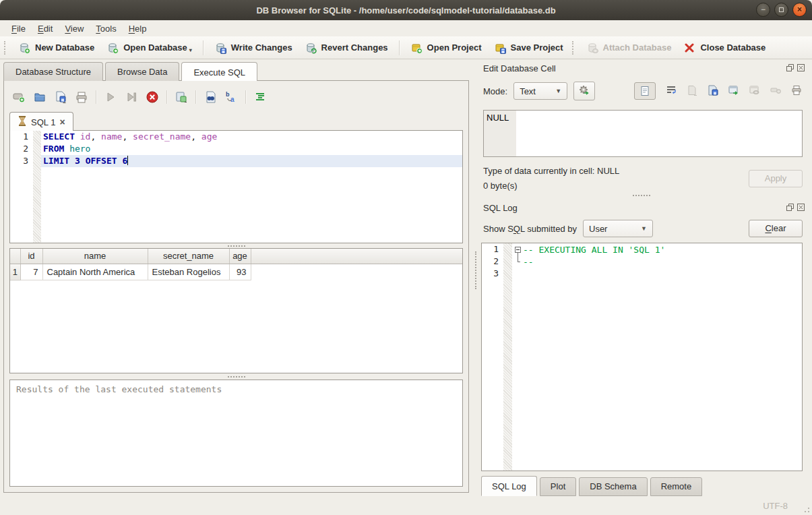  I want to click on fold-collapse-icon, so click(518, 249).